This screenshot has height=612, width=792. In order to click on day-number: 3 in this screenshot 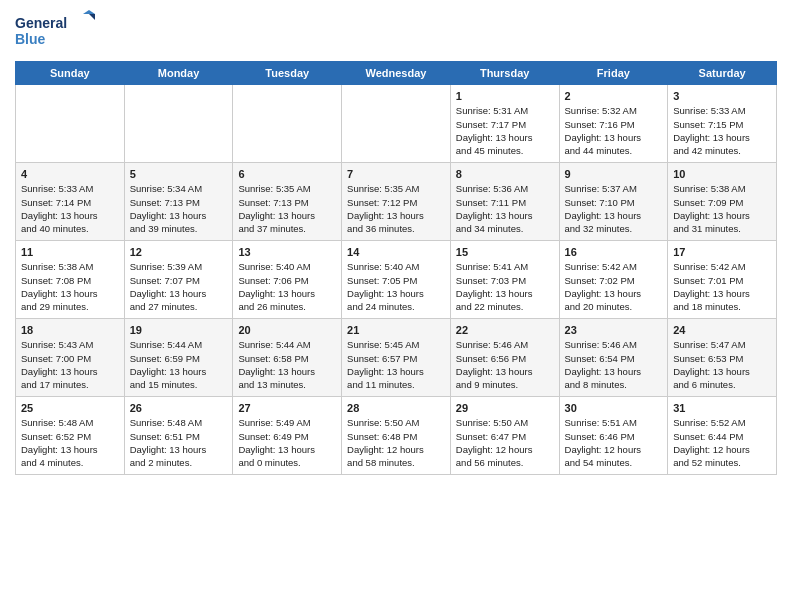, I will do `click(676, 96)`.